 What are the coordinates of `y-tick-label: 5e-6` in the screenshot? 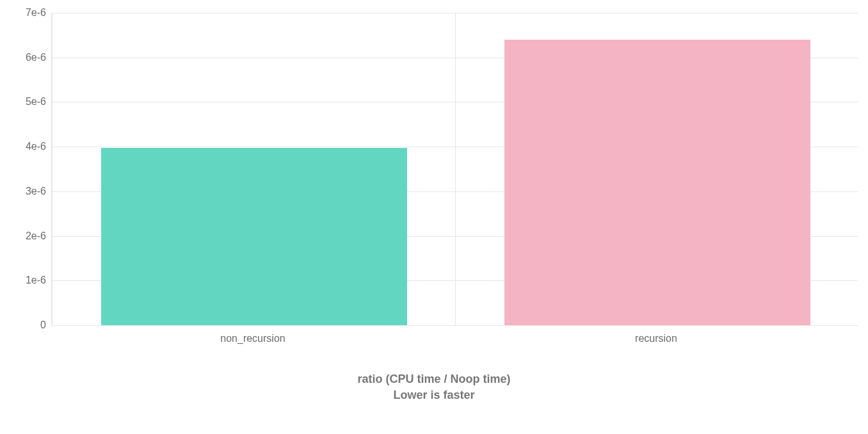 It's located at (27, 102).